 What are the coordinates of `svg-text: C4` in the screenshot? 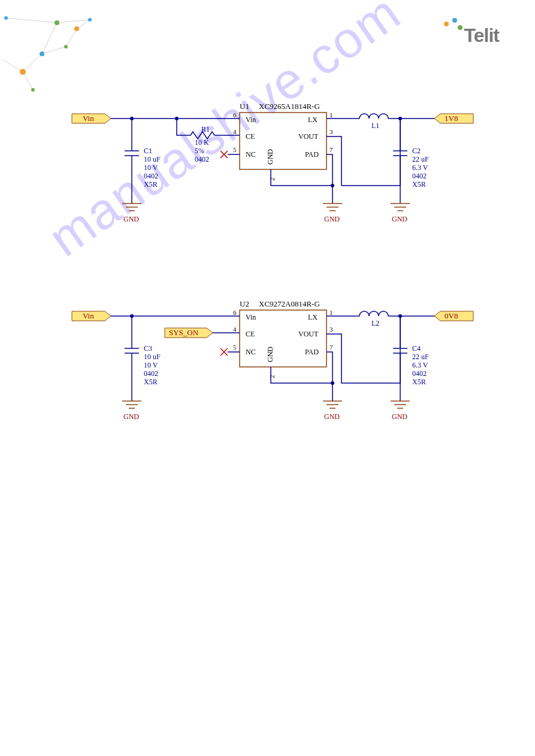 It's located at (416, 348).